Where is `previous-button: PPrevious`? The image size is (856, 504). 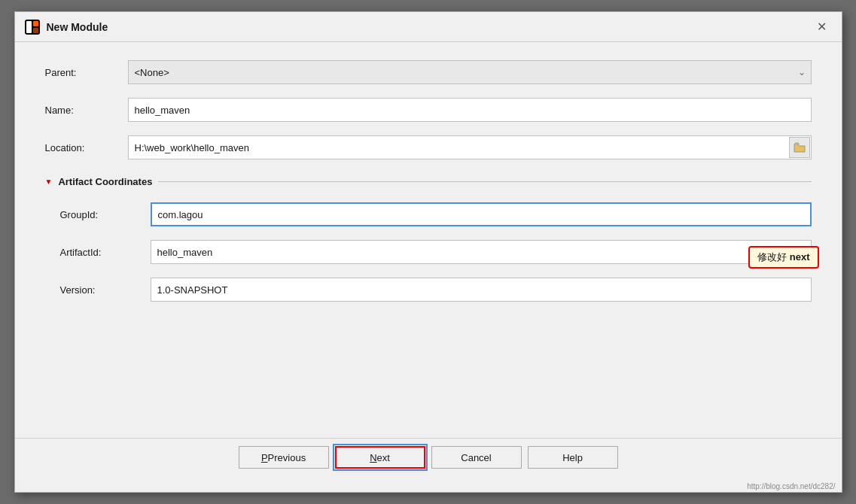
previous-button: PPrevious is located at coordinates (284, 457).